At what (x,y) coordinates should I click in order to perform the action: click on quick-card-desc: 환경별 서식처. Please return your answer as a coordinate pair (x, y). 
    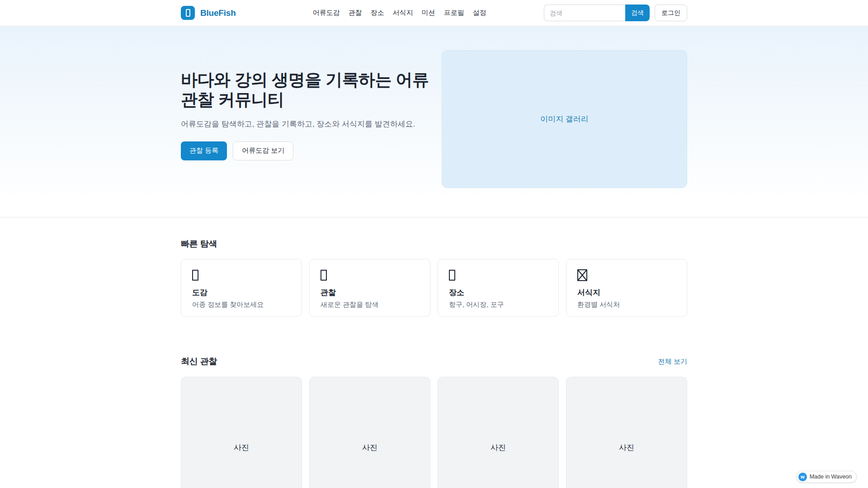
    Looking at the image, I should click on (627, 305).